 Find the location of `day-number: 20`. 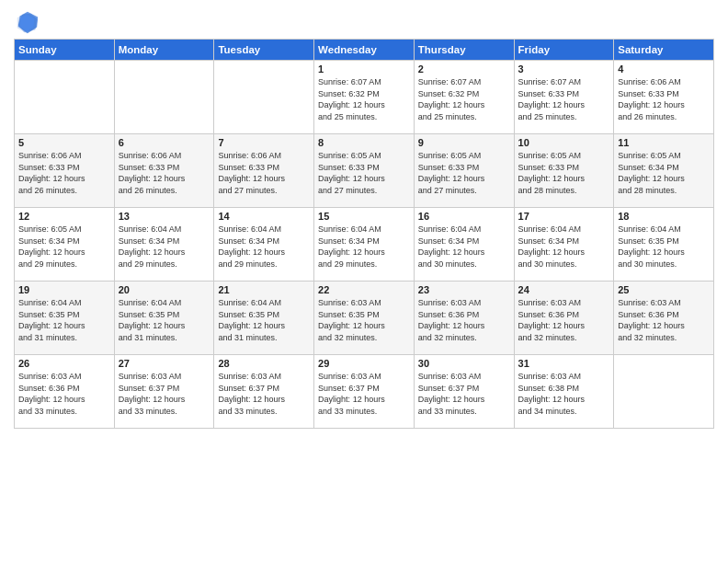

day-number: 20 is located at coordinates (165, 290).